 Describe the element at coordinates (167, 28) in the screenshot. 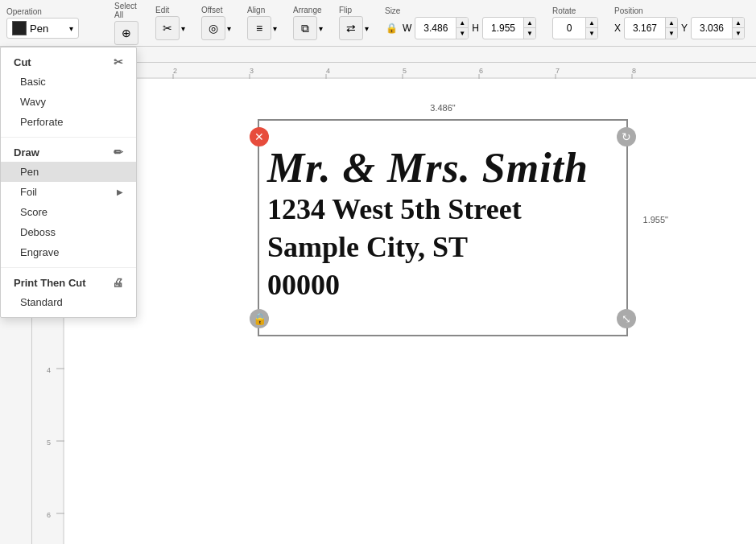

I see `edit-button: ✂` at that location.